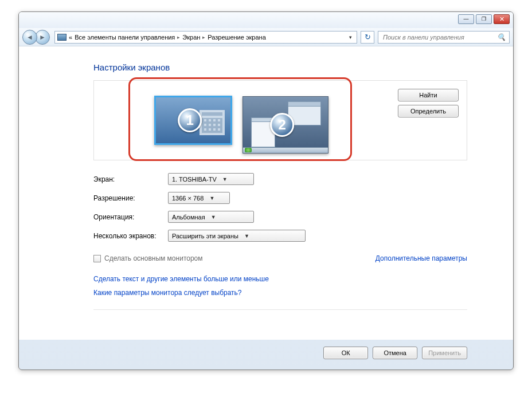 This screenshot has width=532, height=401. Describe the element at coordinates (71, 37) in the screenshot. I see `breadcrumb-prefix: «` at that location.